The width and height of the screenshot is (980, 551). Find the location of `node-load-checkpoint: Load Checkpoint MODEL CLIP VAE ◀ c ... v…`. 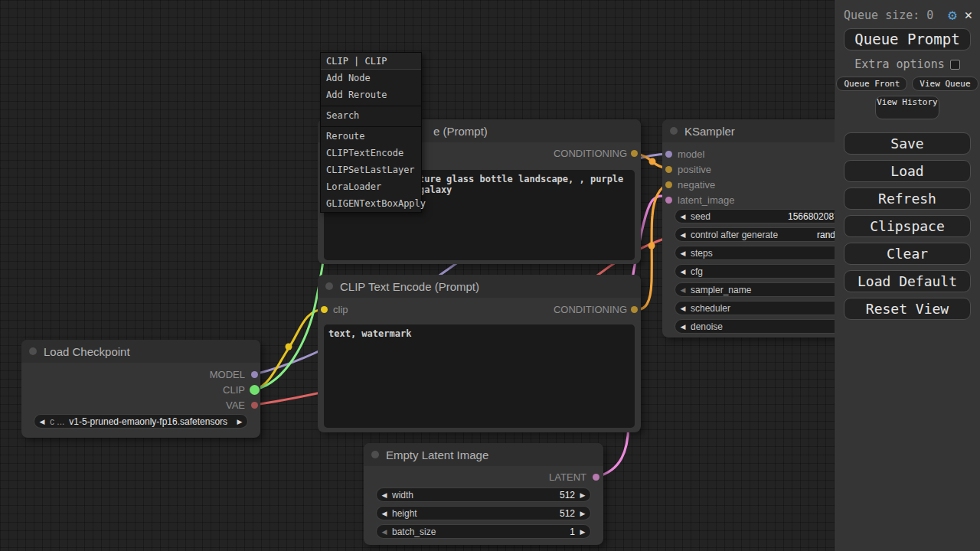

node-load-checkpoint: Load Checkpoint MODEL CLIP VAE ◀ c ... v… is located at coordinates (141, 389).